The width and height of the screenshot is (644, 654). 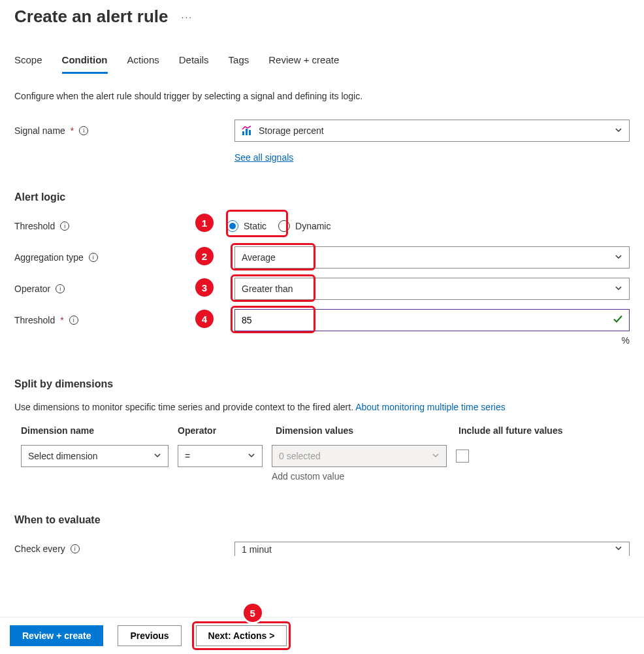 What do you see at coordinates (313, 226) in the screenshot?
I see `threshold-dynamic-label: Dynamic` at bounding box center [313, 226].